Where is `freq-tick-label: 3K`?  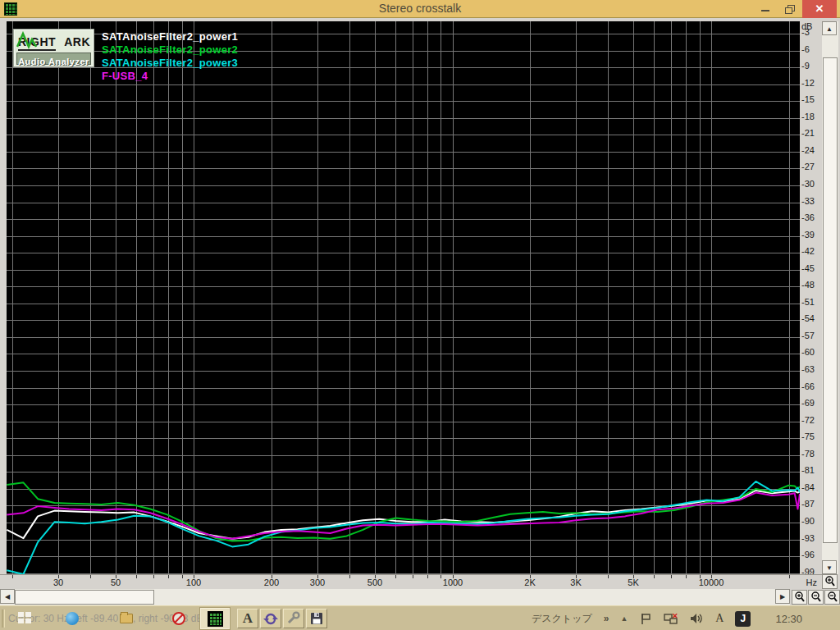
freq-tick-label: 3K is located at coordinates (576, 582).